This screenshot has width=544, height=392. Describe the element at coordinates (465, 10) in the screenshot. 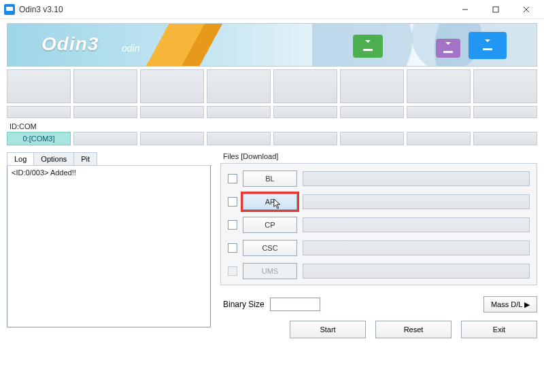

I see `minimize-button` at that location.